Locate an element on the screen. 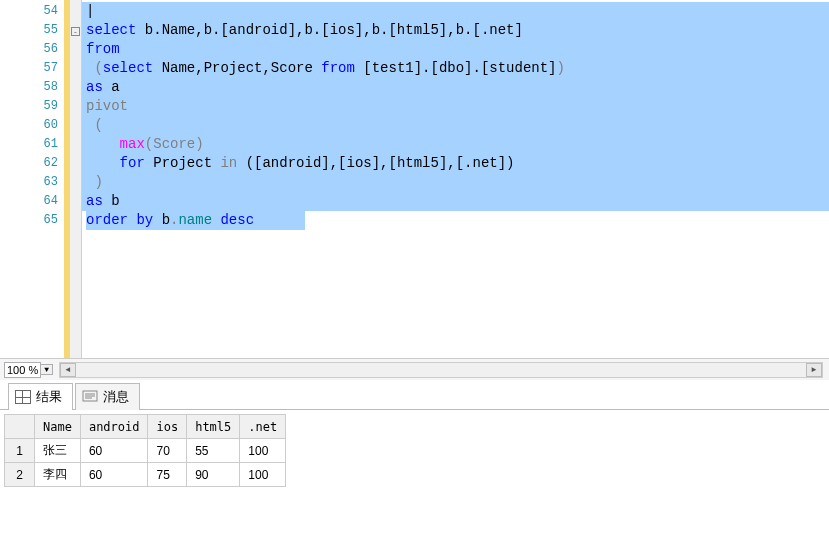 This screenshot has width=829, height=542. code-line: as a is located at coordinates (456, 88).